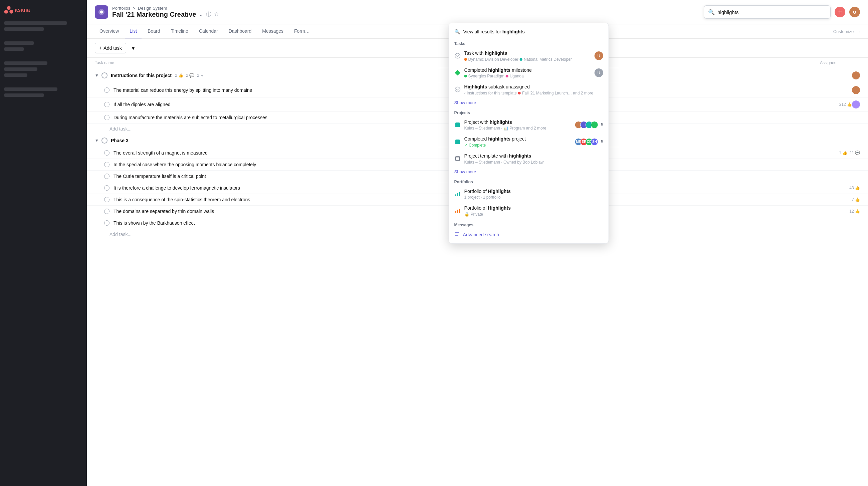 The width and height of the screenshot is (868, 486). Describe the element at coordinates (165, 15) in the screenshot. I see `project-title-row: Fall '21 Marketing Creative ⌄ ⓘ ☆` at that location.